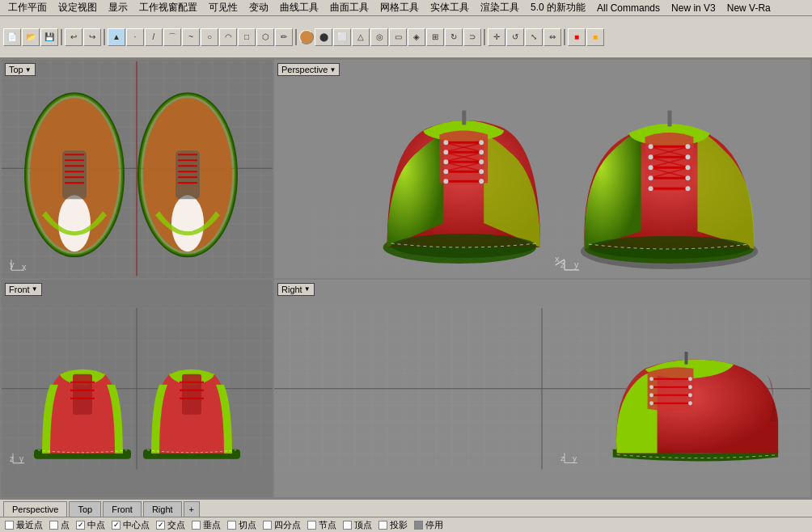  Describe the element at coordinates (472, 37) in the screenshot. I see `tool-sweep: ⊃` at that location.